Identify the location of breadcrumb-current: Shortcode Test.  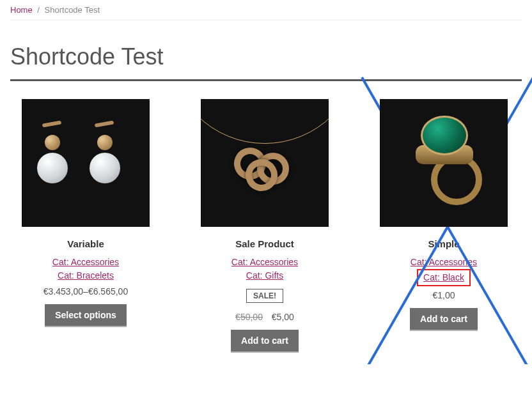
(72, 10).